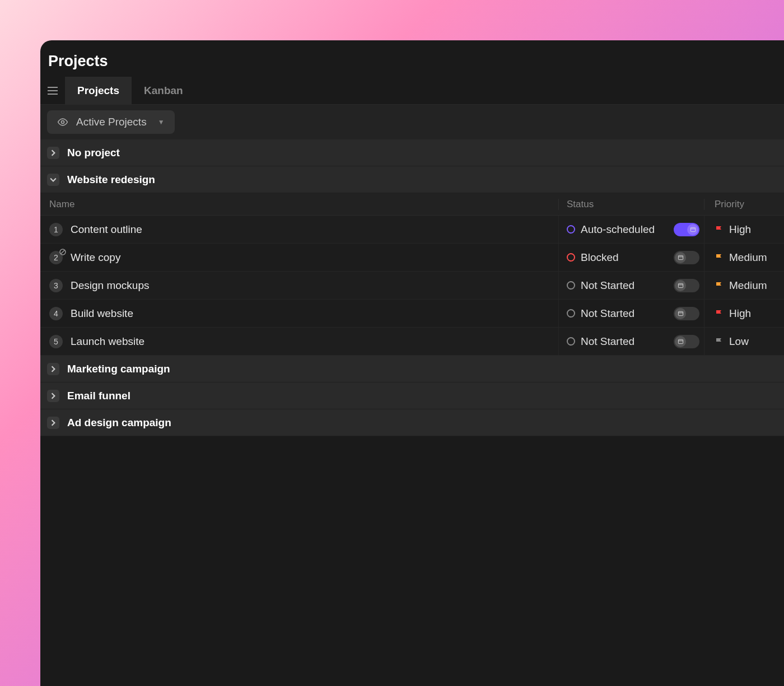 This screenshot has width=784, height=686. Describe the element at coordinates (110, 286) in the screenshot. I see `task-title: Design mockups` at that location.